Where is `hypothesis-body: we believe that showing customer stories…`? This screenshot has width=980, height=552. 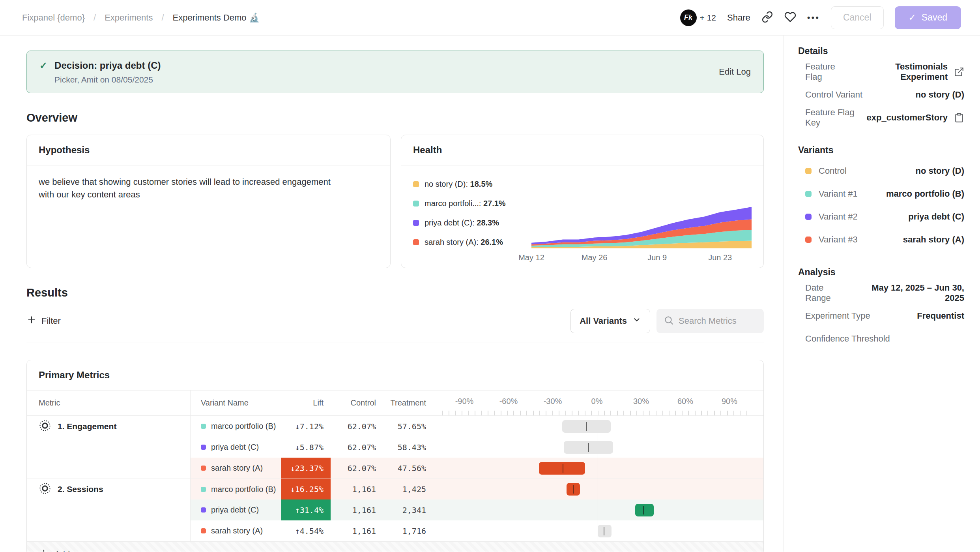 hypothesis-body: we believe that showing customer stories… is located at coordinates (191, 188).